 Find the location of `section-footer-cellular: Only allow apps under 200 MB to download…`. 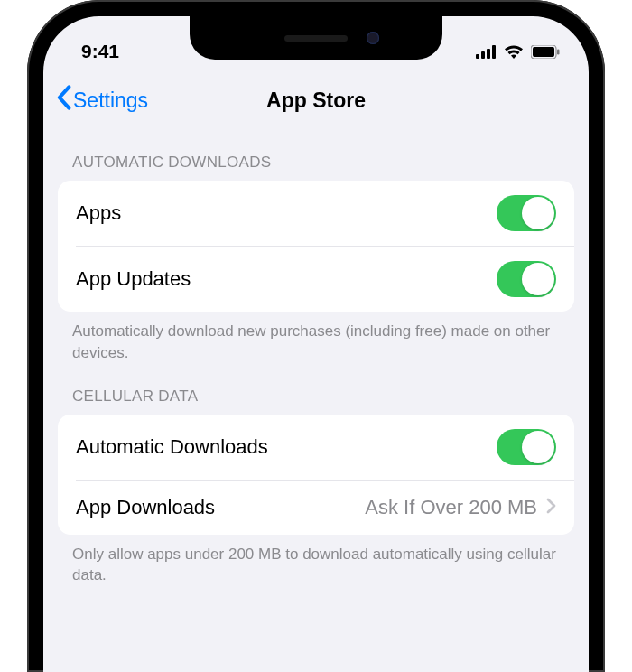

section-footer-cellular: Only allow apps under 200 MB to download… is located at coordinates (316, 561).